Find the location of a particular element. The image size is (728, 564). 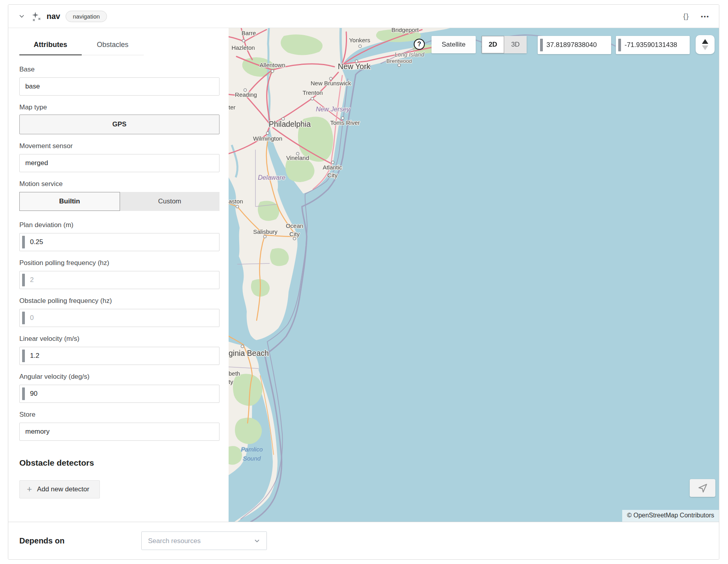

motion-service-custom-option: Custom is located at coordinates (170, 201).